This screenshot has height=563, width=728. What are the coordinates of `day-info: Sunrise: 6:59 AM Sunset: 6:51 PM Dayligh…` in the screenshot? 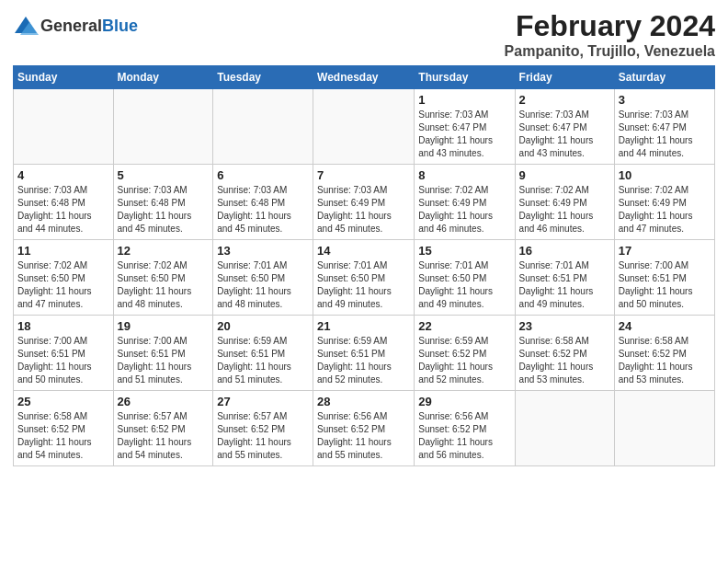 It's located at (263, 361).